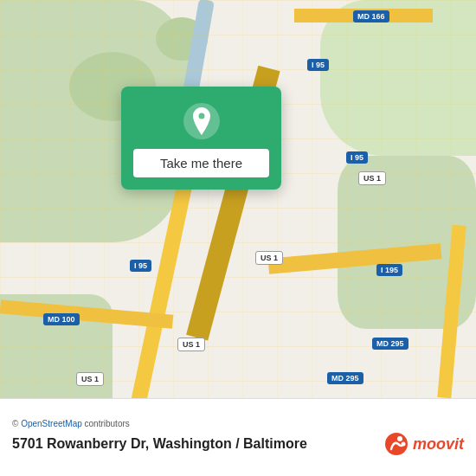 The width and height of the screenshot is (476, 476). Describe the element at coordinates (390, 344) in the screenshot. I see `route-badge-md295-top: MD 295` at that location.